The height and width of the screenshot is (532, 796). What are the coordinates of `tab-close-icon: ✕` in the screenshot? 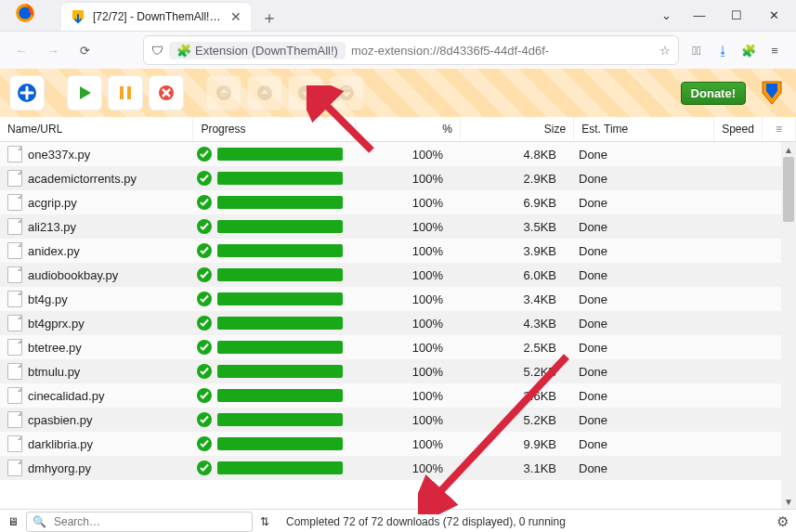 It's located at (236, 17).